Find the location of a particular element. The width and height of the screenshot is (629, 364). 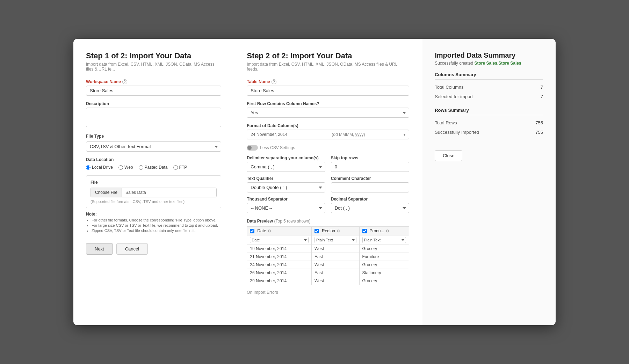

preview-label: Data Preview (Top 5 rows shown) is located at coordinates (328, 221).